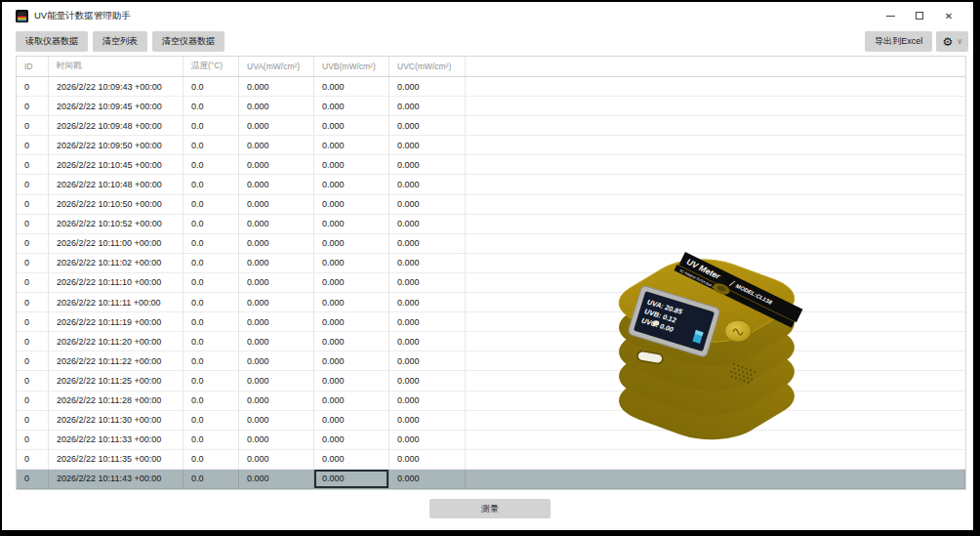 The height and width of the screenshot is (536, 980). I want to click on close-button: ✕, so click(949, 16).